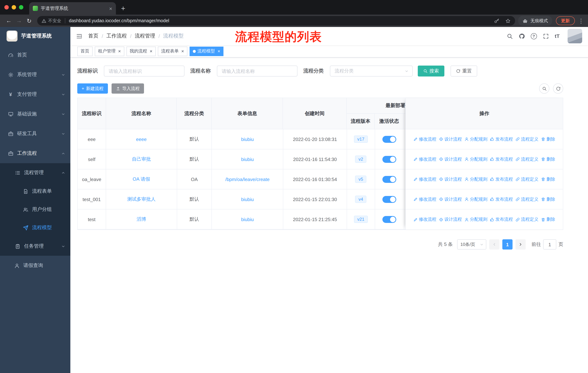 The image size is (588, 373). I want to click on page-size-select: 10条/页, so click(472, 244).